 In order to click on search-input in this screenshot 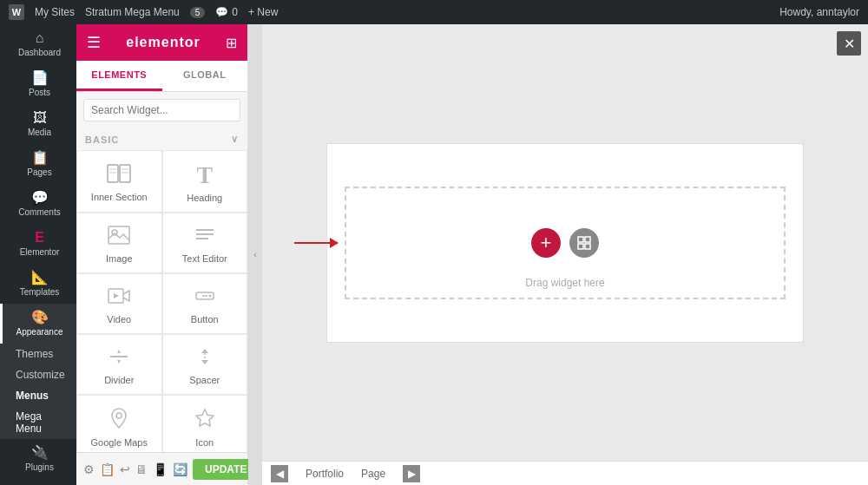, I will do `click(161, 110)`.